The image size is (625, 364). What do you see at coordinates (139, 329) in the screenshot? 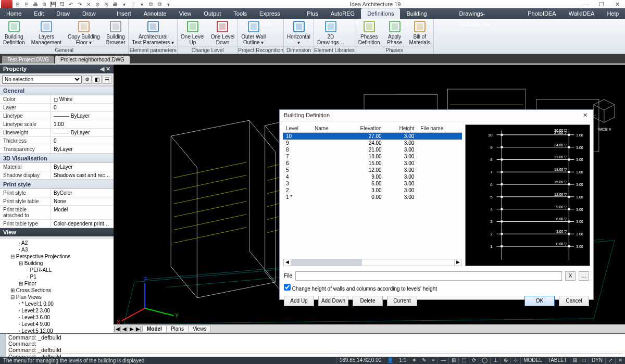
I see `layout-nav-button: ▶|` at bounding box center [139, 329].